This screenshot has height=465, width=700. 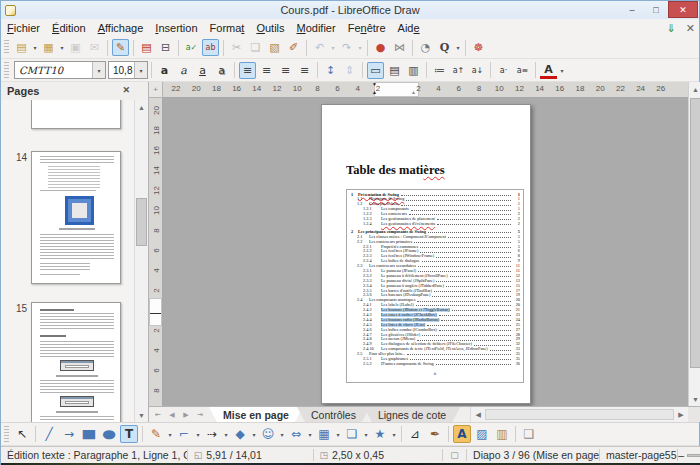 I want to click on scroll-left-icon: ◀, so click(x=478, y=414).